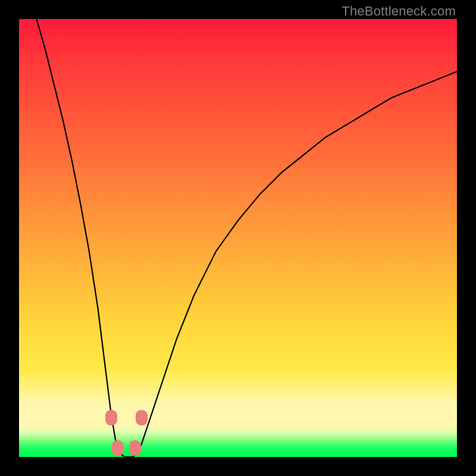 The height and width of the screenshot is (476, 476). What do you see at coordinates (399, 11) in the screenshot?
I see `watermark-text: TheBottleneck.com` at bounding box center [399, 11].